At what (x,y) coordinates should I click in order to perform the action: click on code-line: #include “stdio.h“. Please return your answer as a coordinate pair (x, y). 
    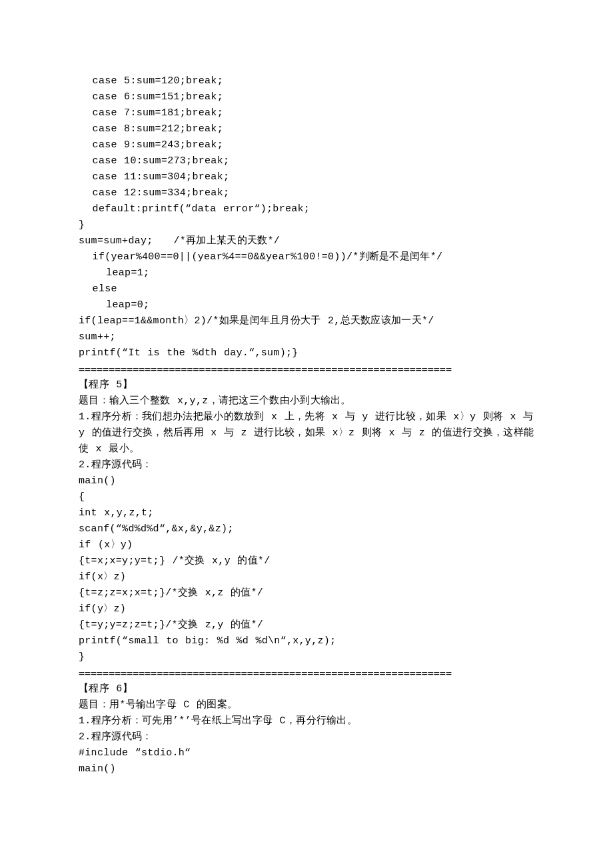
    Looking at the image, I should click on (306, 753).